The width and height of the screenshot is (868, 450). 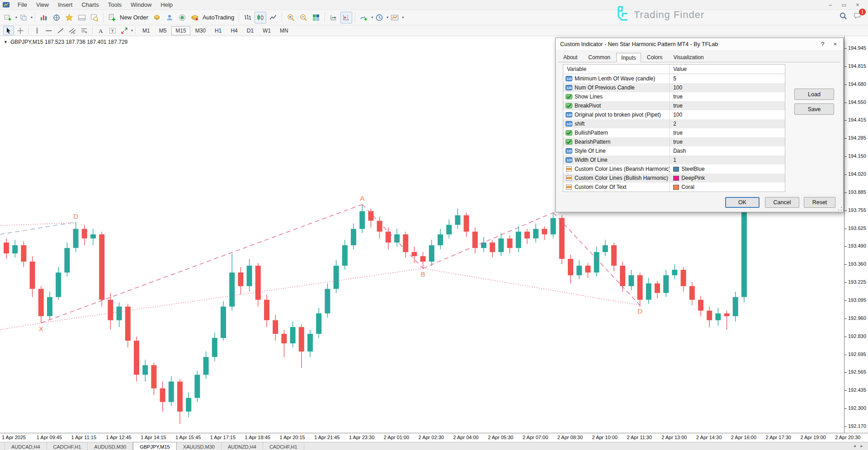 What do you see at coordinates (655, 57) in the screenshot?
I see `dialog-tab-colors: Colors` at bounding box center [655, 57].